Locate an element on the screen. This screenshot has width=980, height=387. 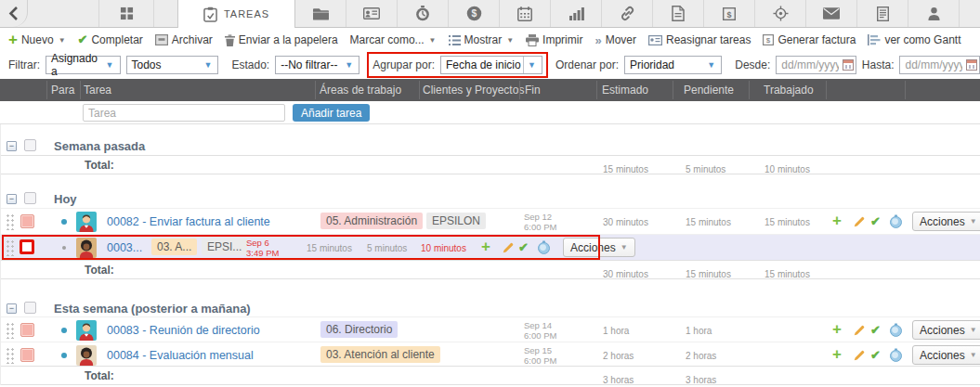
archive-icon is located at coordinates (162, 40).